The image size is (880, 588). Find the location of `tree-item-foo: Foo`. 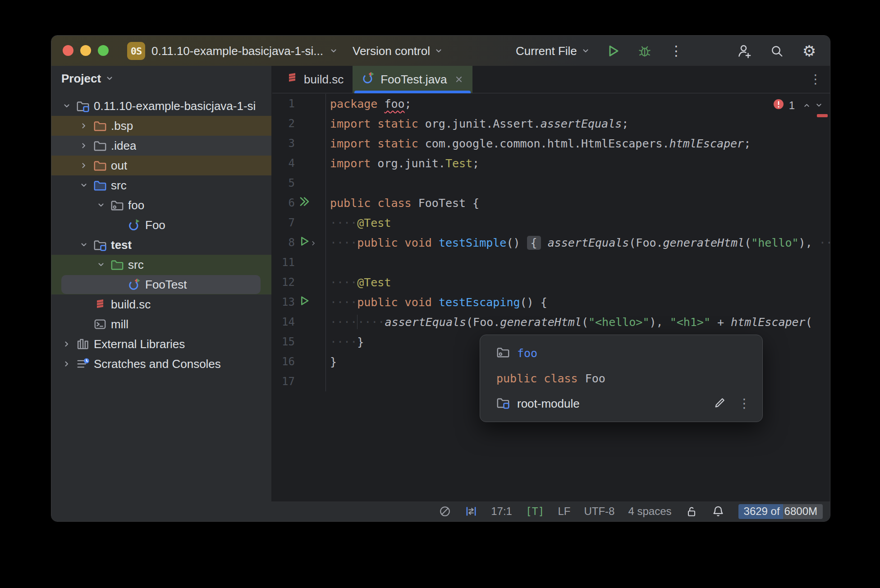

tree-item-foo: Foo is located at coordinates (161, 225).